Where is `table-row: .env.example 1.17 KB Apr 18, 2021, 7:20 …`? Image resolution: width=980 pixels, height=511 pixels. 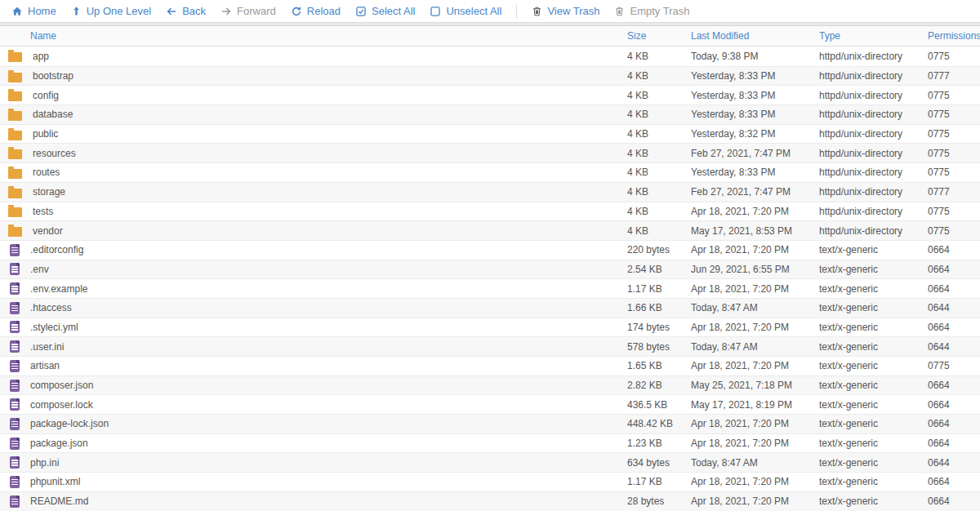 table-row: .env.example 1.17 KB Apr 18, 2021, 7:20 … is located at coordinates (490, 288).